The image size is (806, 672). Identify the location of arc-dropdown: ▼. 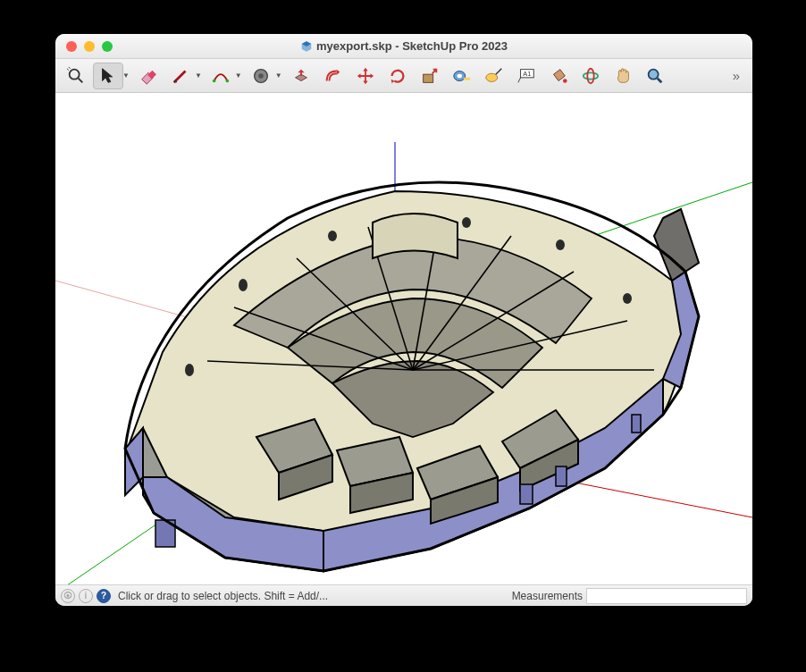
(239, 75).